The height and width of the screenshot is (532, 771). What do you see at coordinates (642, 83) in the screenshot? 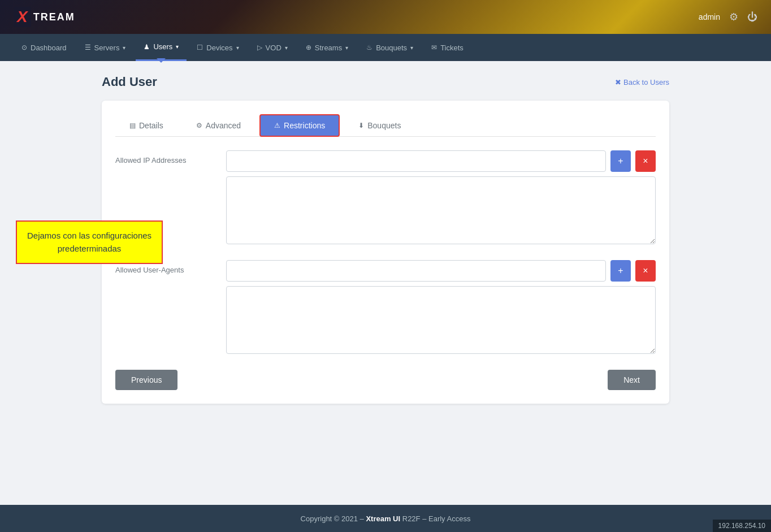
I see `back-to-users-link: ✖ Back to Users` at bounding box center [642, 83].